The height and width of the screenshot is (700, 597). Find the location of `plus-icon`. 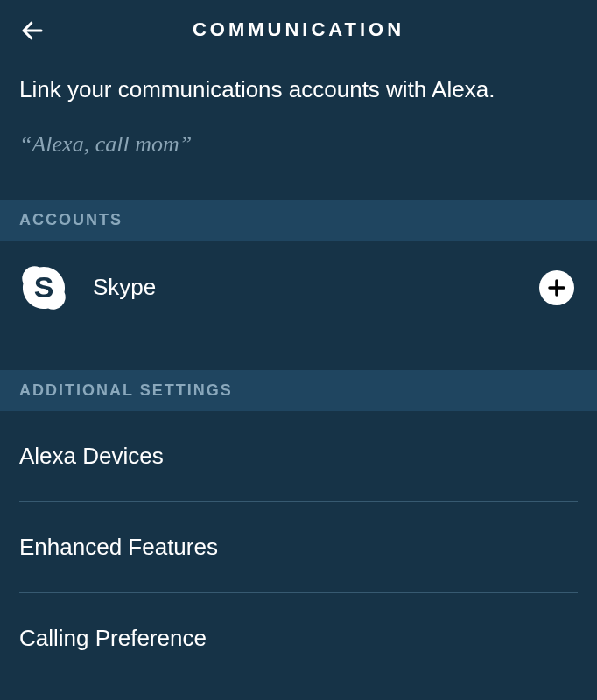

plus-icon is located at coordinates (557, 288).